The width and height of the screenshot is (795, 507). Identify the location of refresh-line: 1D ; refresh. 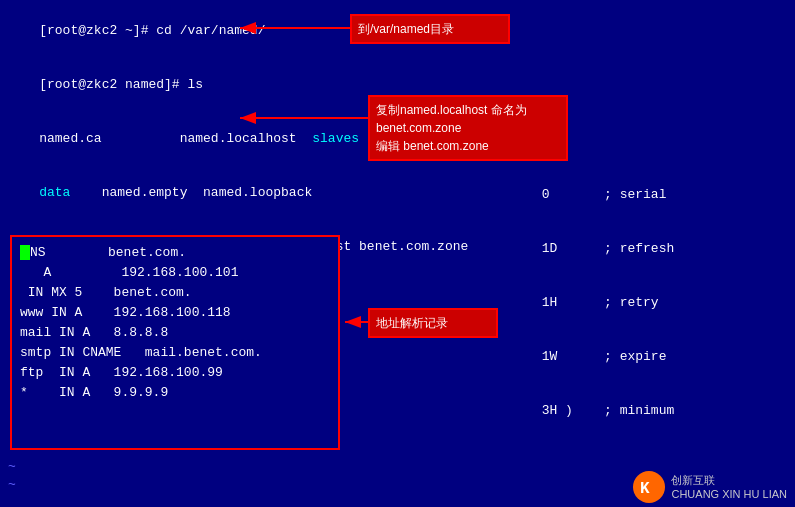
(522, 249).